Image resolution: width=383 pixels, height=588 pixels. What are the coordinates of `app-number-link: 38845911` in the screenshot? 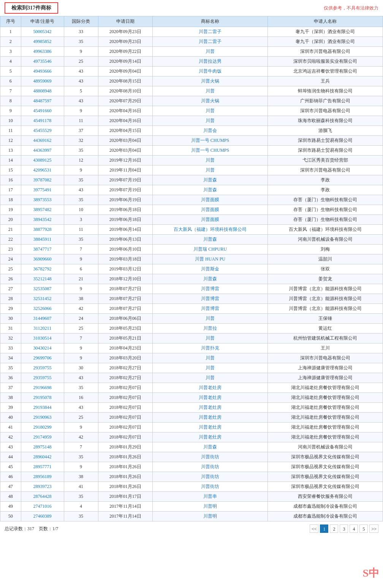 It's located at (43, 239).